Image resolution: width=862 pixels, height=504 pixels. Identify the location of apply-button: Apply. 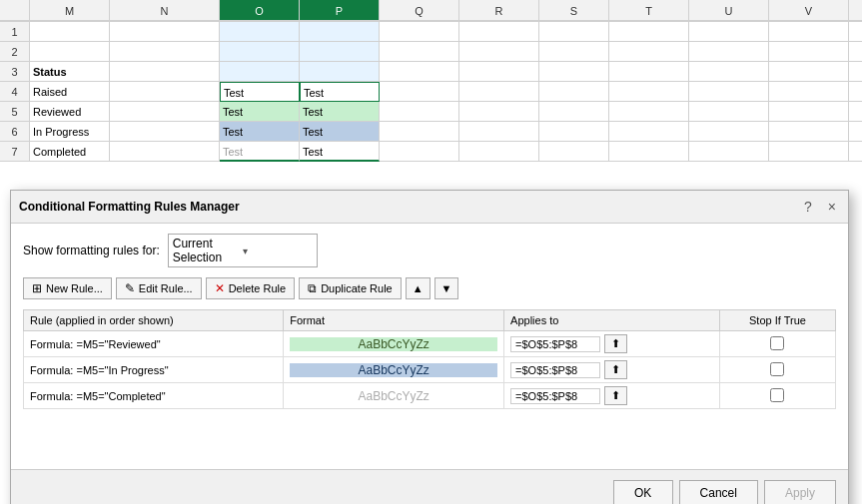
(800, 492).